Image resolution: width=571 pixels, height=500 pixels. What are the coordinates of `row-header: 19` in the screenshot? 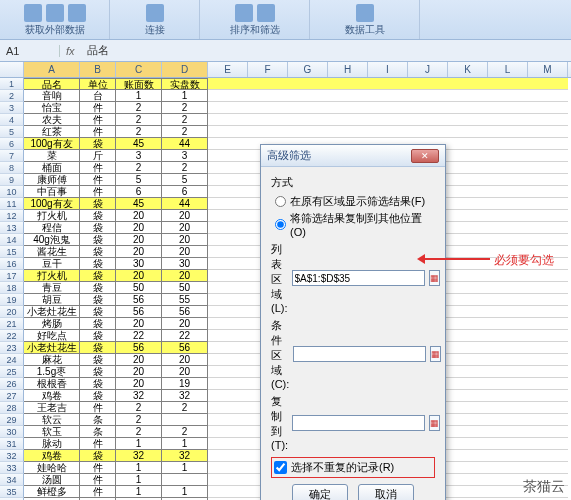 It's located at (12, 300).